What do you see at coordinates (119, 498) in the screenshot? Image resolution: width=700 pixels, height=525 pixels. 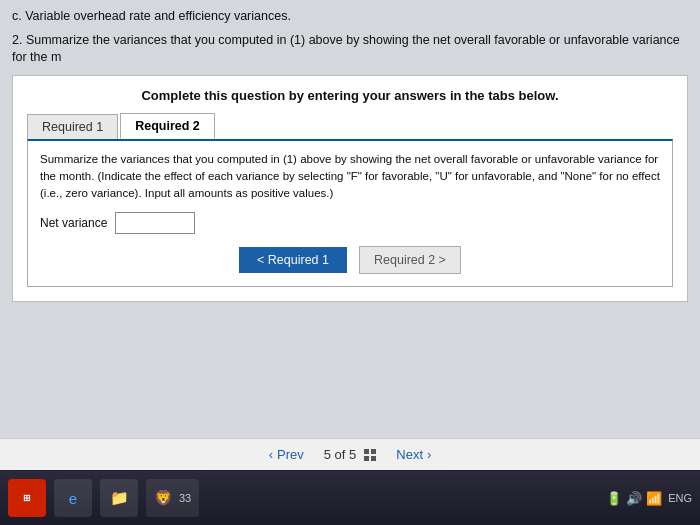 I see `taskbar-file-explorer: 📁` at bounding box center [119, 498].